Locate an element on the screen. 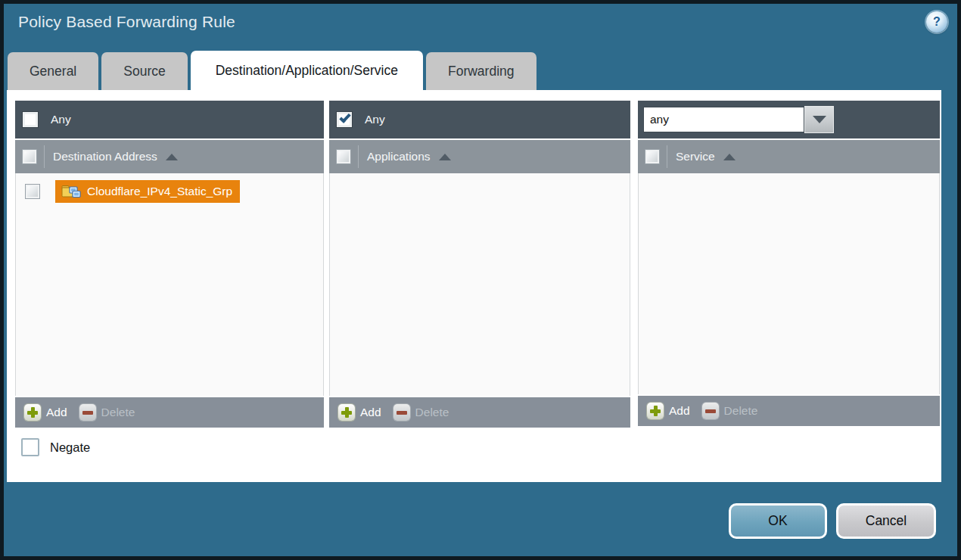 The image size is (961, 560). applications-header-row: Applications is located at coordinates (480, 156).